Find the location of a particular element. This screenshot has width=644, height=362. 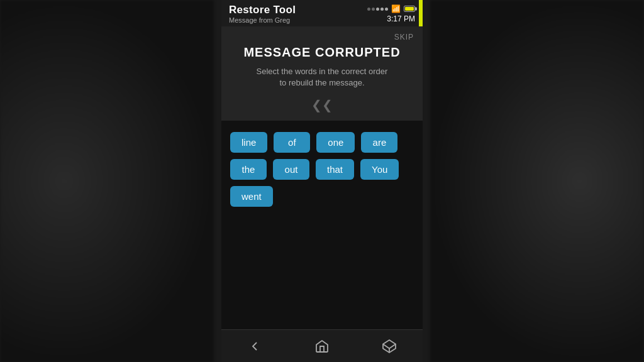

word-button-out: out is located at coordinates (291, 170).